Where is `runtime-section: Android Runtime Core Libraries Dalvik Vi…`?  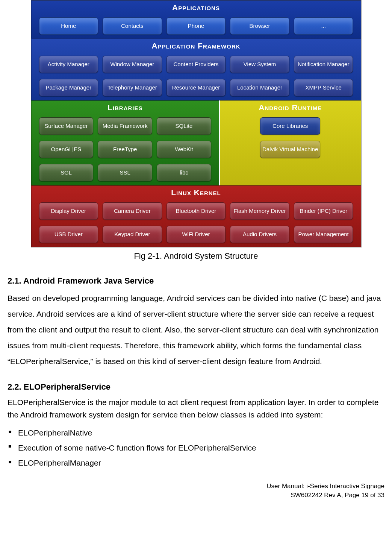 runtime-section: Android Runtime Core Libraries Dalvik Vi… is located at coordinates (290, 143).